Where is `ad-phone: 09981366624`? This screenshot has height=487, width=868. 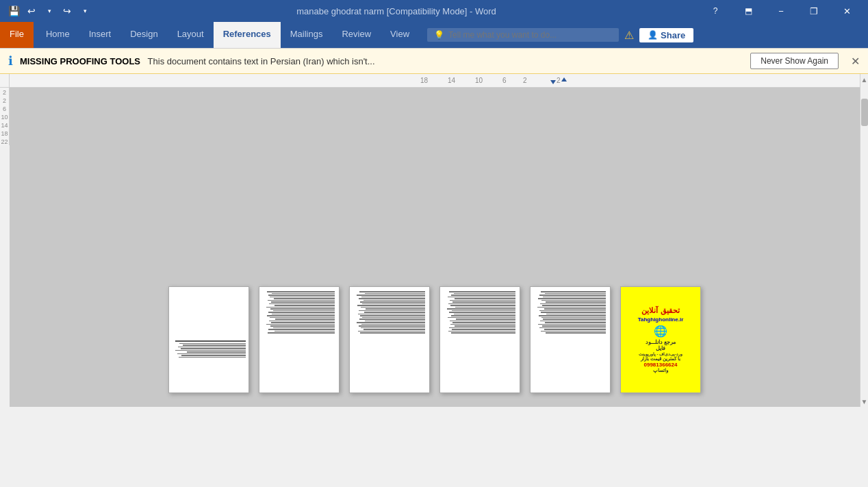 ad-phone: 09981366624 is located at coordinates (661, 364).